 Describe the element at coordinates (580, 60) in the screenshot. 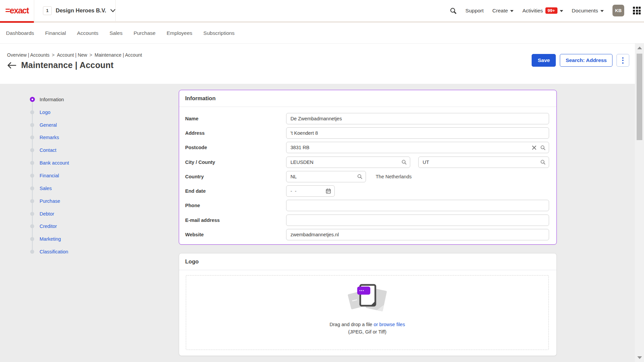

I see `page-actions: Save Search: Address` at that location.